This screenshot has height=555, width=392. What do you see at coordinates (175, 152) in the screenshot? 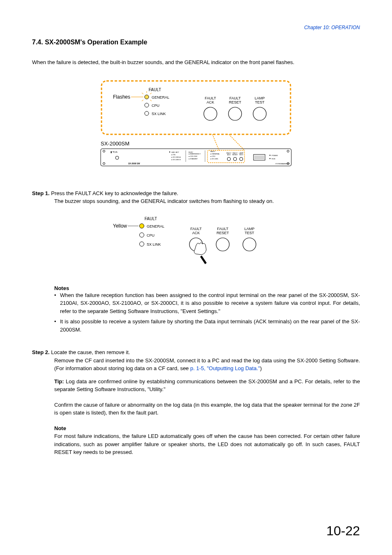
I see `svg-text: LAN / ACT` at bounding box center [175, 152].